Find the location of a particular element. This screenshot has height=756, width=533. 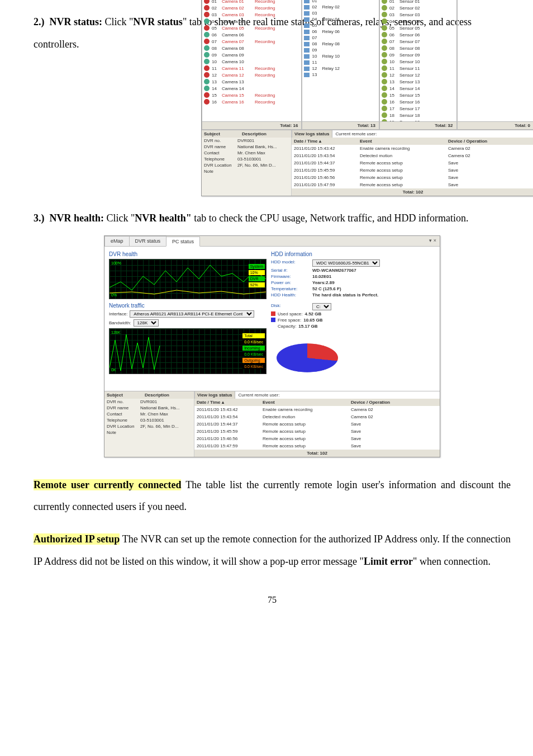

window-controls-2: ▾ × is located at coordinates (432, 241).